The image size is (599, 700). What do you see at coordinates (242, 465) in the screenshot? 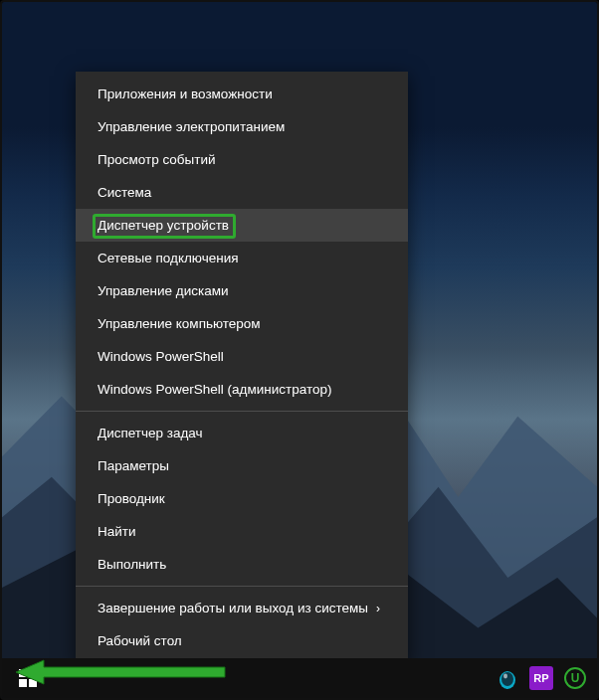
I see `menu-item: Параметры` at bounding box center [242, 465].